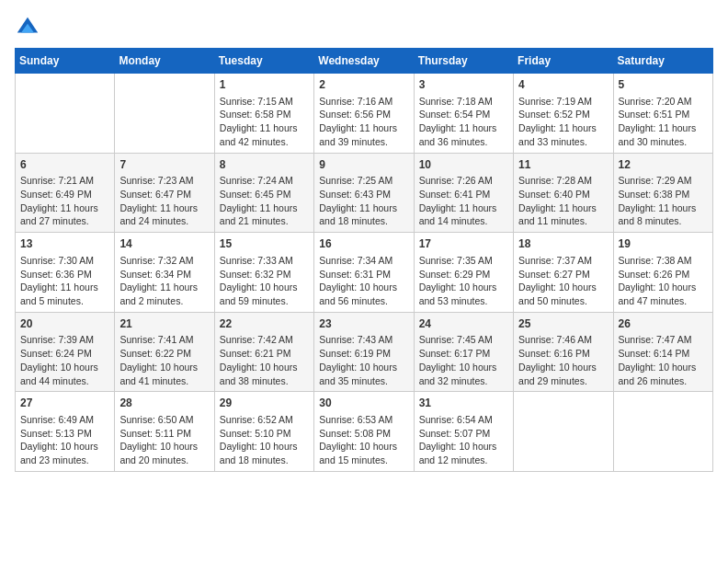 The width and height of the screenshot is (728, 563). What do you see at coordinates (364, 351) in the screenshot?
I see `calendar-cell: 23Sunrise: 7:43 AM Sunset: 6:19 PM Dayli…` at bounding box center [364, 351].